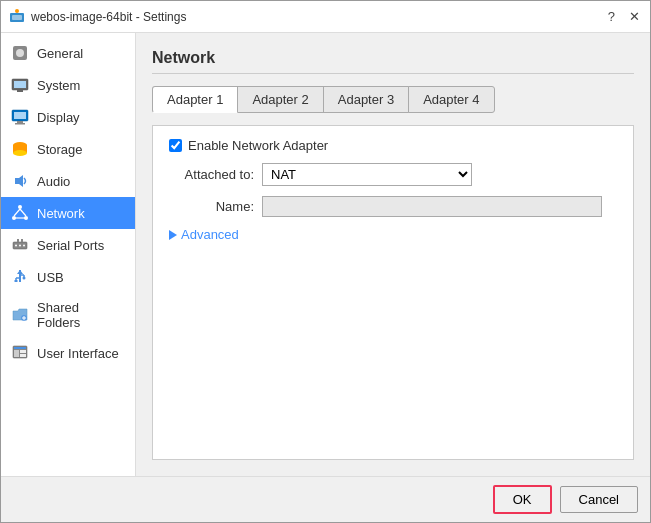 This screenshot has height=523, width=651. What do you see at coordinates (68, 85) in the screenshot?
I see `sidebar-item-system: System` at bounding box center [68, 85].